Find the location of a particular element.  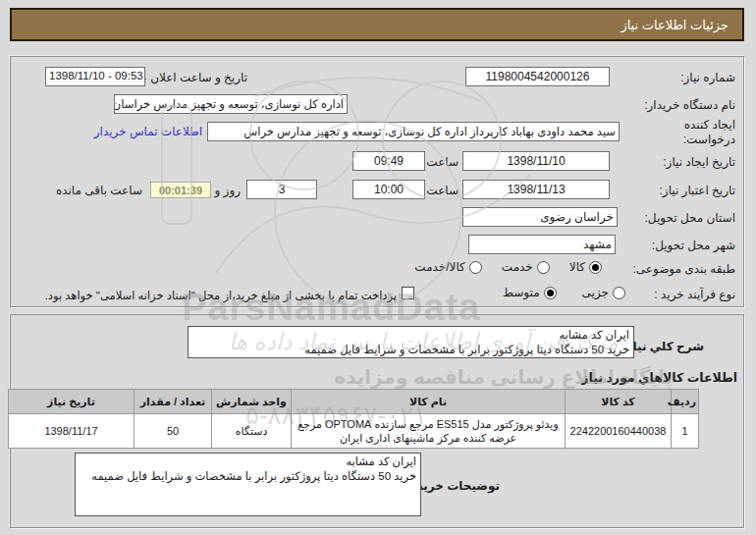

general-description-label: شرح کلي نیاز: is located at coordinates (664, 347).